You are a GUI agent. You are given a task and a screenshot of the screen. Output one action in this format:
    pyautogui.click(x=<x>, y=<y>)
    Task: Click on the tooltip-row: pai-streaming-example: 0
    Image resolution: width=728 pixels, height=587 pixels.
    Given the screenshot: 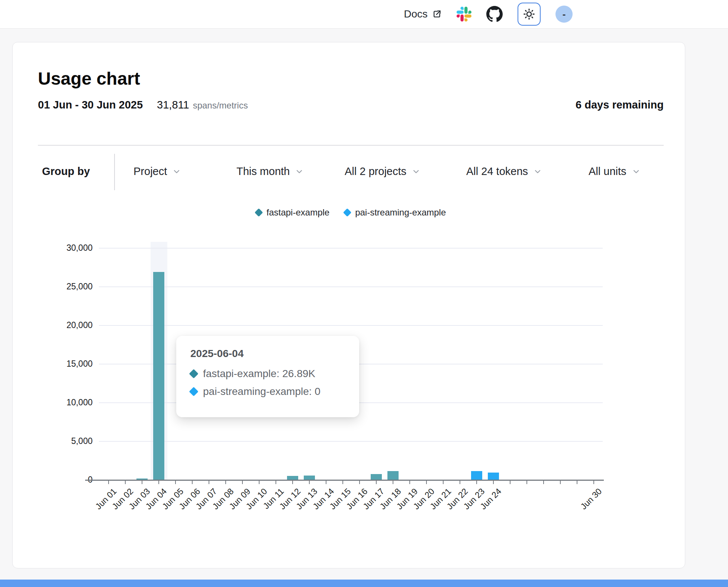 What is the action you would take?
    pyautogui.click(x=268, y=392)
    